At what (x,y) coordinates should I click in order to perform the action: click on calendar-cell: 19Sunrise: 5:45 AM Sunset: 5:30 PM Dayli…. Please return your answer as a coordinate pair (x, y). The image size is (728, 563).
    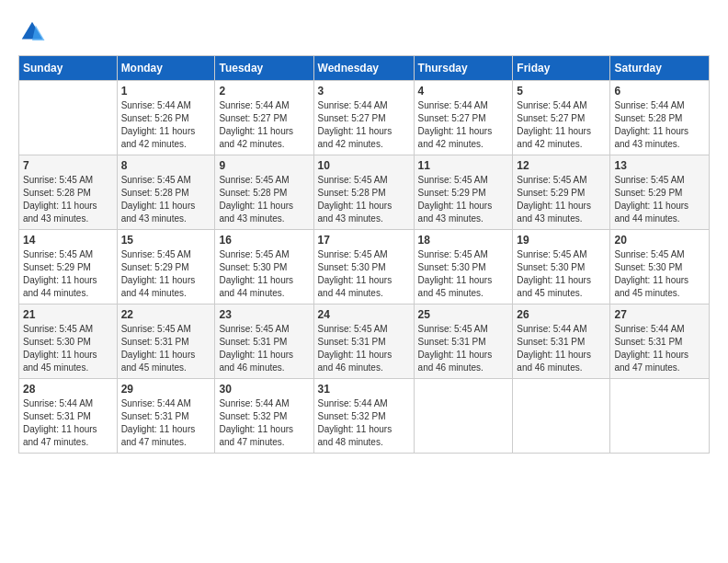
    Looking at the image, I should click on (562, 267).